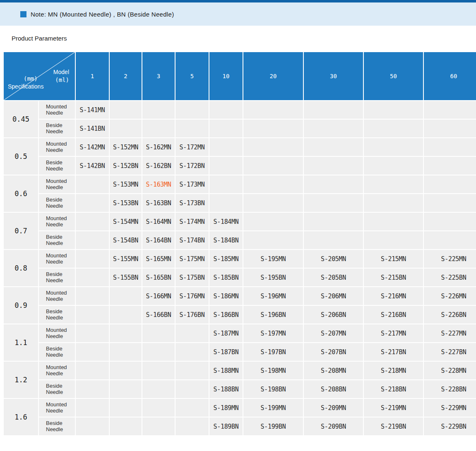 This screenshot has height=451, width=476. Describe the element at coordinates (192, 222) in the screenshot. I see `model-cell: S-174MN` at that location.